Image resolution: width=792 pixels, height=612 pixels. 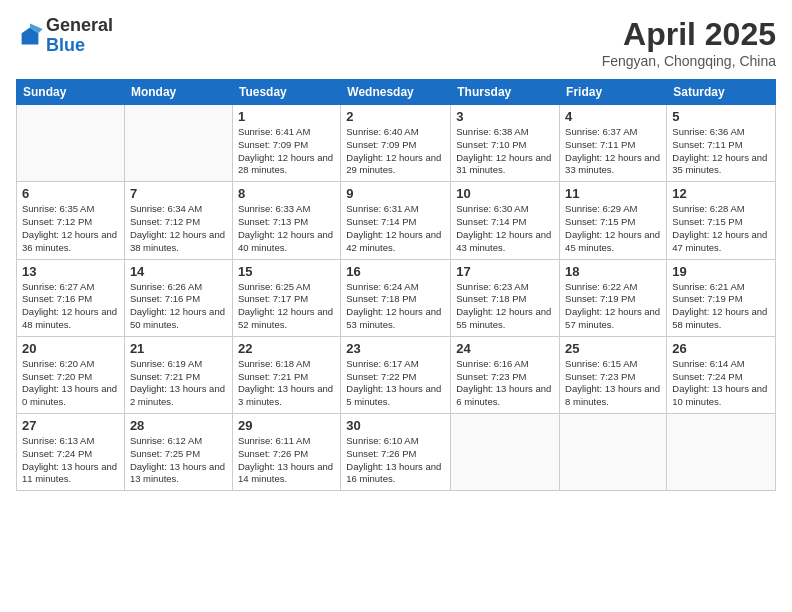 I want to click on day-info: Sunrise: 6:20 AM Sunset: 7:20 PM Dayligh…, so click(x=70, y=384).